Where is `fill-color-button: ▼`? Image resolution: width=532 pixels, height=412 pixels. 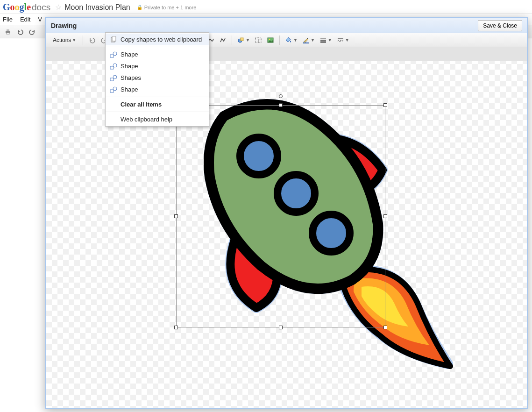
fill-color-button: ▼ is located at coordinates (291, 40).